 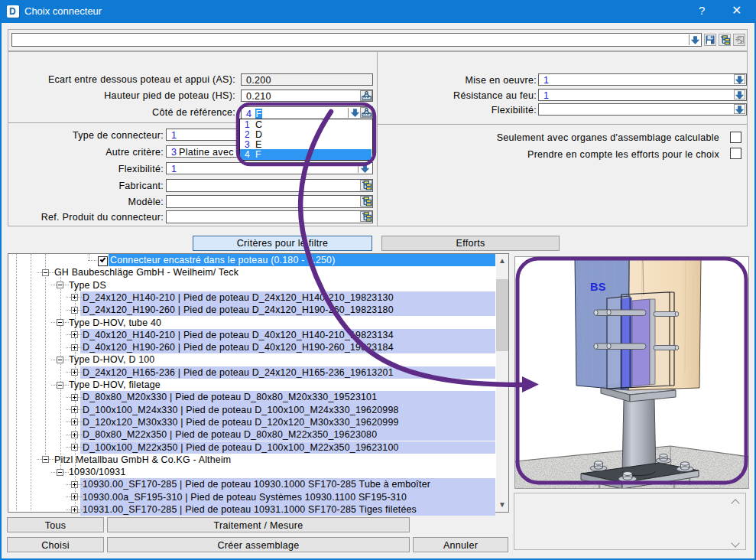 What do you see at coordinates (598, 287) in the screenshot?
I see `svg-text: BS` at bounding box center [598, 287].